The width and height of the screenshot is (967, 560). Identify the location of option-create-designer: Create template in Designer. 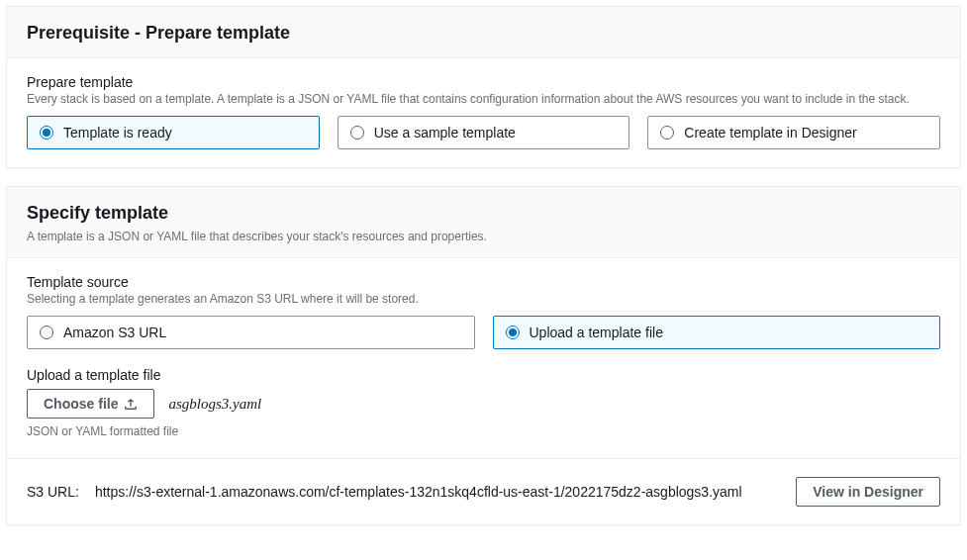
(794, 133).